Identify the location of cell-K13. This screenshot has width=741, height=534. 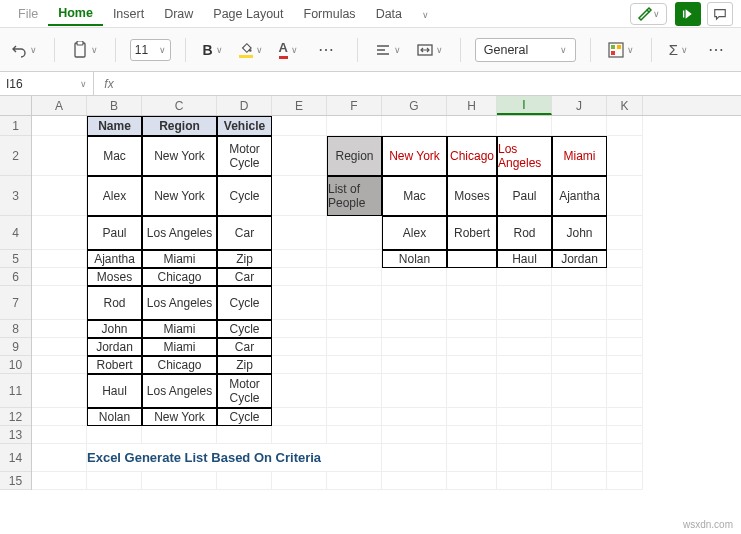
(625, 435).